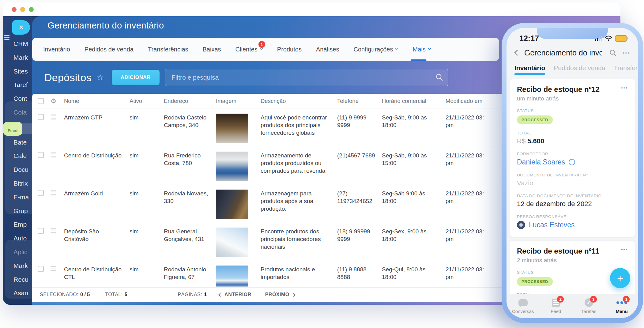 This screenshot has width=644, height=328. What do you see at coordinates (572, 225) in the screenshot?
I see `responsible-person-link: Lucas Esteves` at bounding box center [572, 225].